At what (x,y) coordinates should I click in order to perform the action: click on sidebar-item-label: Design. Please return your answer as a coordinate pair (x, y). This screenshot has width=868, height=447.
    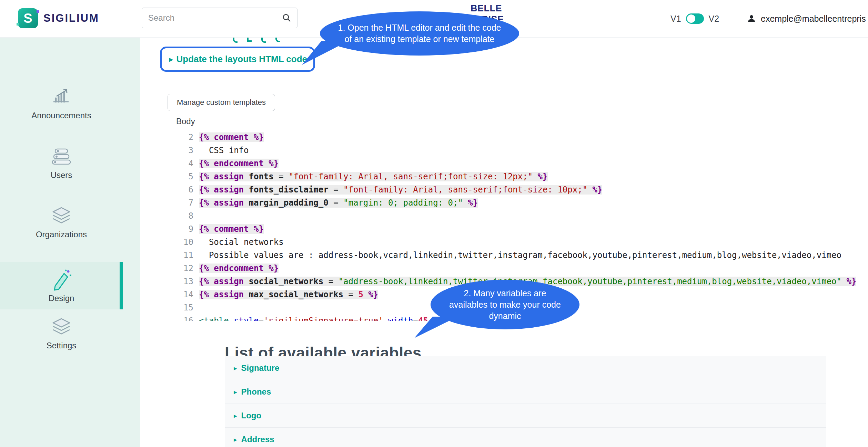
    Looking at the image, I should click on (61, 298).